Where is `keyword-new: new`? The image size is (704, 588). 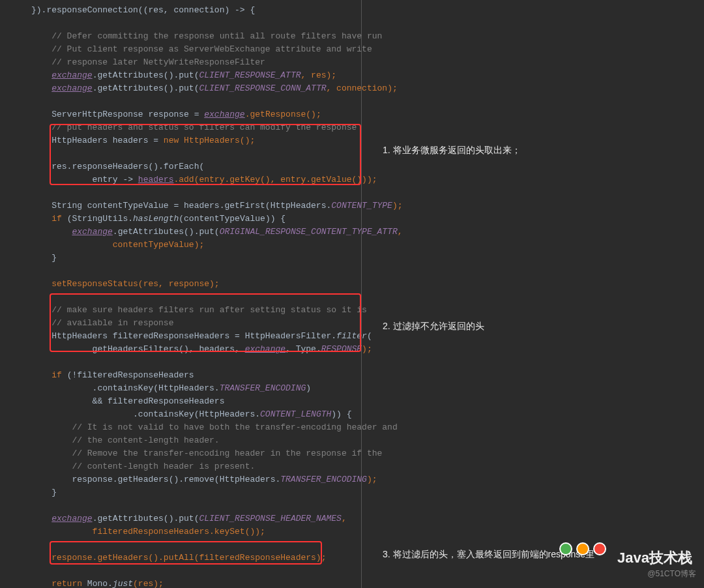 keyword-new: new is located at coordinates (171, 141).